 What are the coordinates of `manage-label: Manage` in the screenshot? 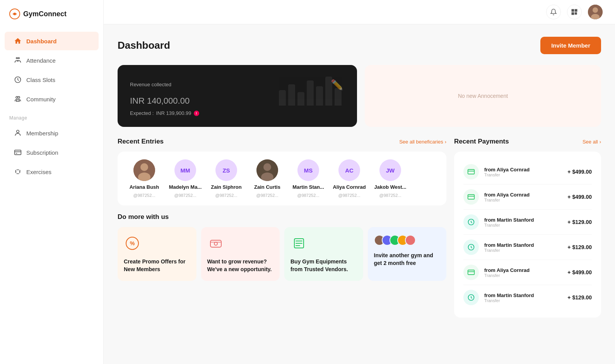 It's located at (52, 116).